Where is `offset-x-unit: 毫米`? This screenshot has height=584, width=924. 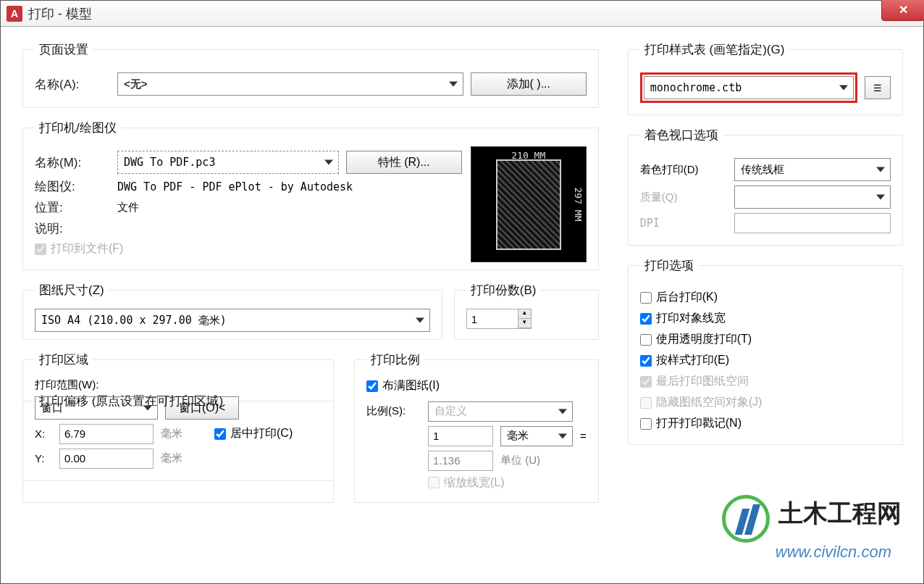
offset-x-unit: 毫米 is located at coordinates (172, 433).